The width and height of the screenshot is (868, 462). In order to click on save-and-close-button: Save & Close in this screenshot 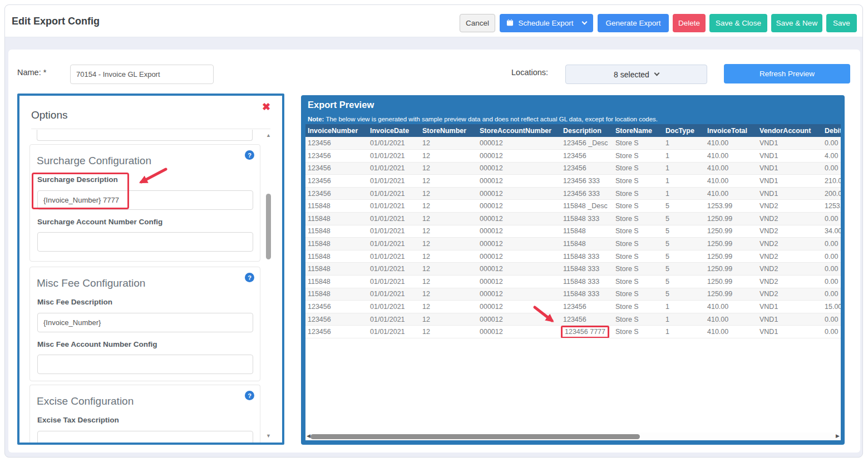, I will do `click(738, 23)`.